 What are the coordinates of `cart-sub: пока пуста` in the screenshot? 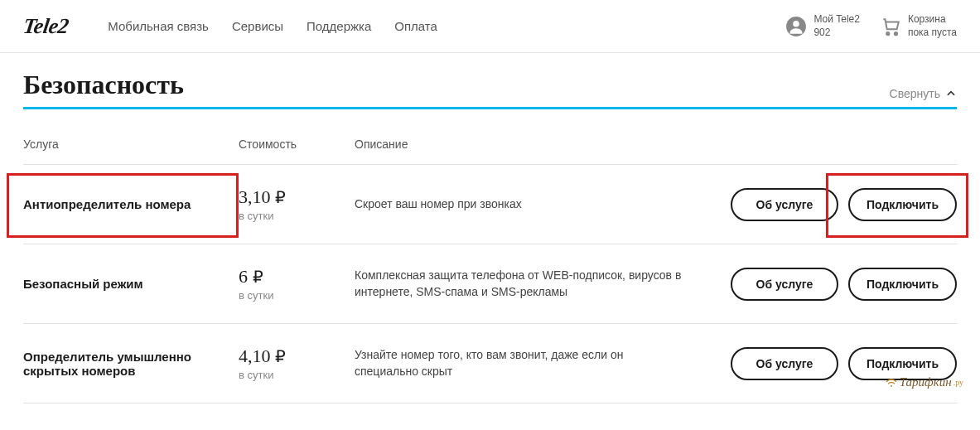 It's located at (933, 33).